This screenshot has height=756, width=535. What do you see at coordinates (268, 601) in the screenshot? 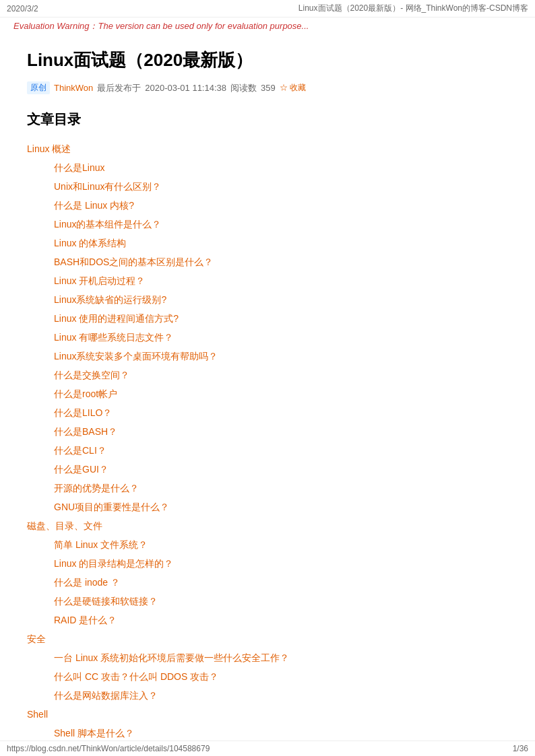
I see `toc-item: 什么是硬链接和软链接？` at bounding box center [268, 601].